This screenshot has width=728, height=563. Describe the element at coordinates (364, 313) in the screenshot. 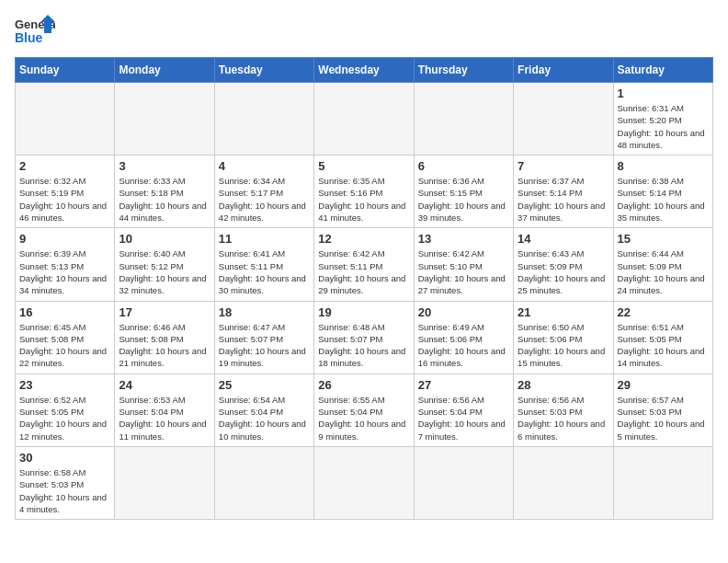

I see `day-number: 19` at that location.